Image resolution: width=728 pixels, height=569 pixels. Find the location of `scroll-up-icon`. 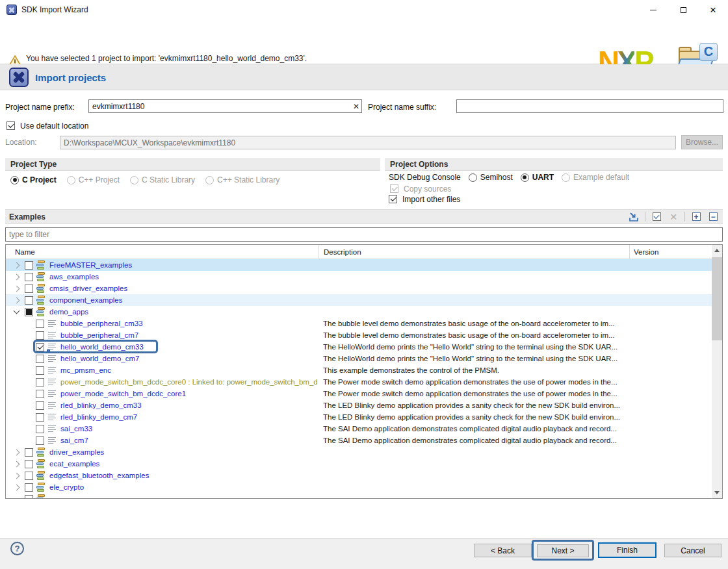

scroll-up-icon is located at coordinates (717, 251).